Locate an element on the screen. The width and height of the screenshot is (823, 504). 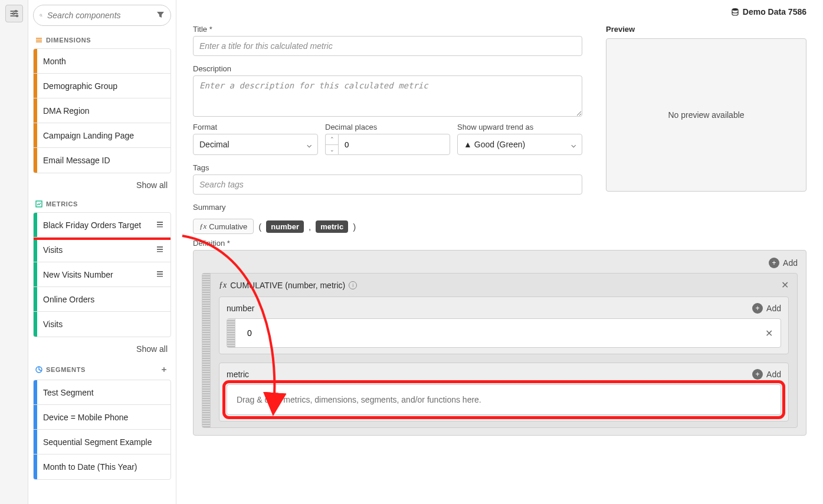
summary-arg-metric: metric is located at coordinates (332, 226).